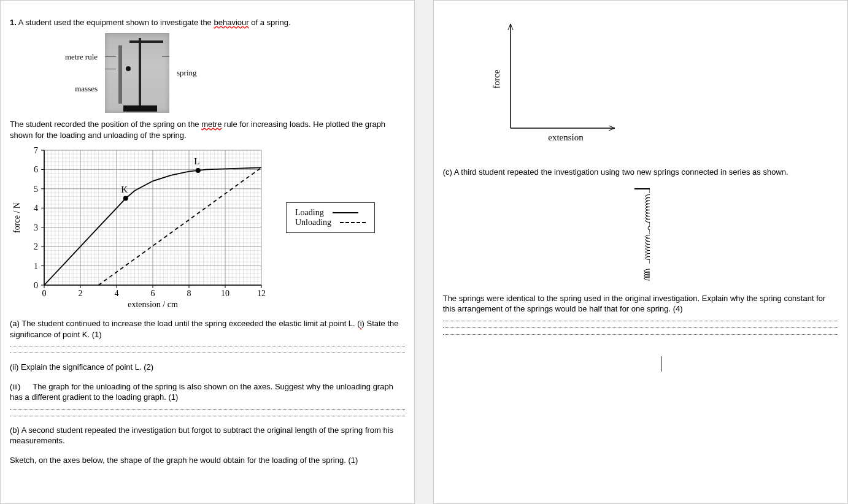 The height and width of the screenshot is (504, 848). What do you see at coordinates (36, 228) in the screenshot?
I see `svg-text: 3` at bounding box center [36, 228].